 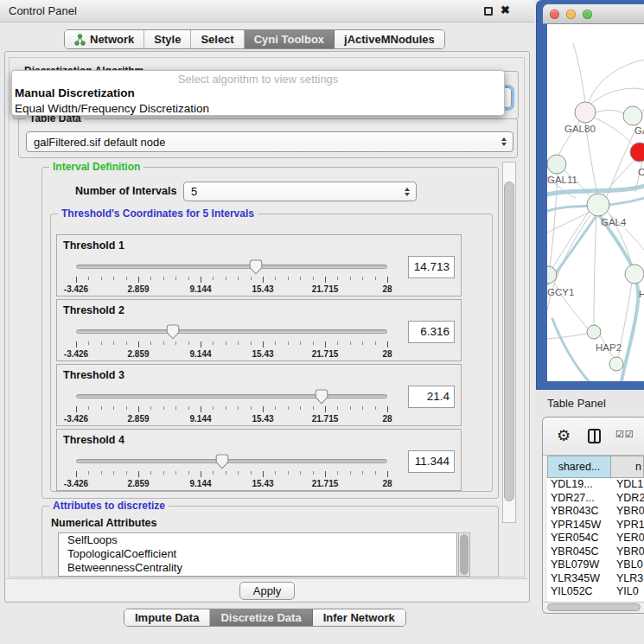 What do you see at coordinates (232, 475) in the screenshot?
I see `slider-ticks` at bounding box center [232, 475].